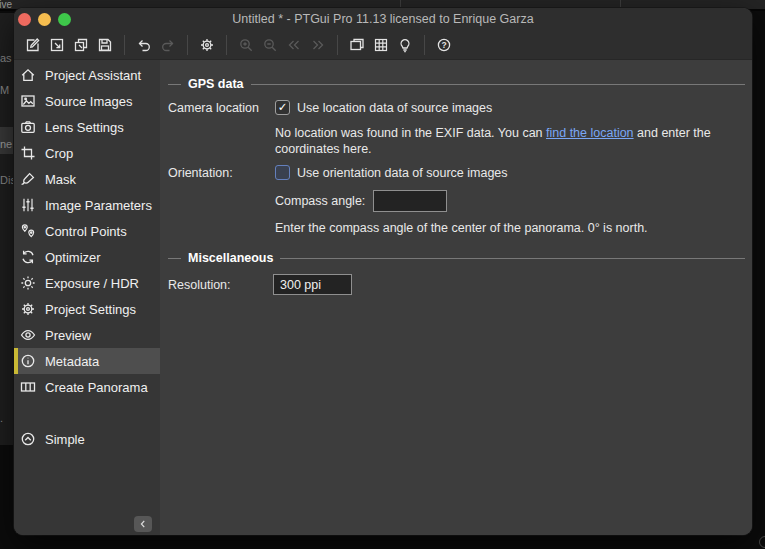 This screenshot has width=765, height=549. Describe the element at coordinates (402, 173) in the screenshot. I see `use-orientation-checkbox-label: Use orientation data of source images` at that location.